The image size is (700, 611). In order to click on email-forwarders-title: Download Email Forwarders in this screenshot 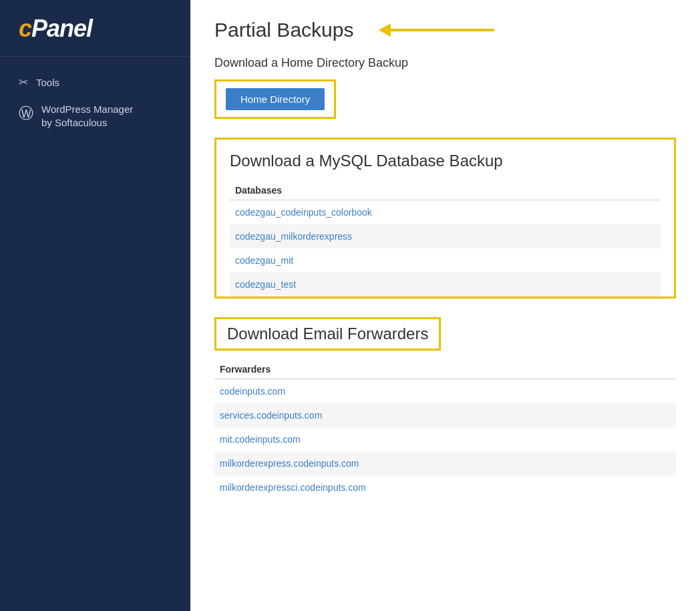, I will do `click(327, 334)`.